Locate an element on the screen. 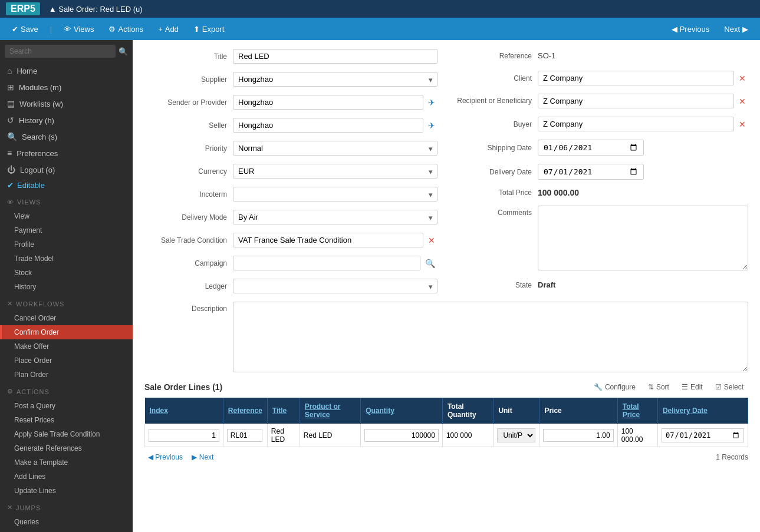 This screenshot has width=760, height=532. sidebar-sub-make-offer: Make Offer is located at coordinates (66, 346).